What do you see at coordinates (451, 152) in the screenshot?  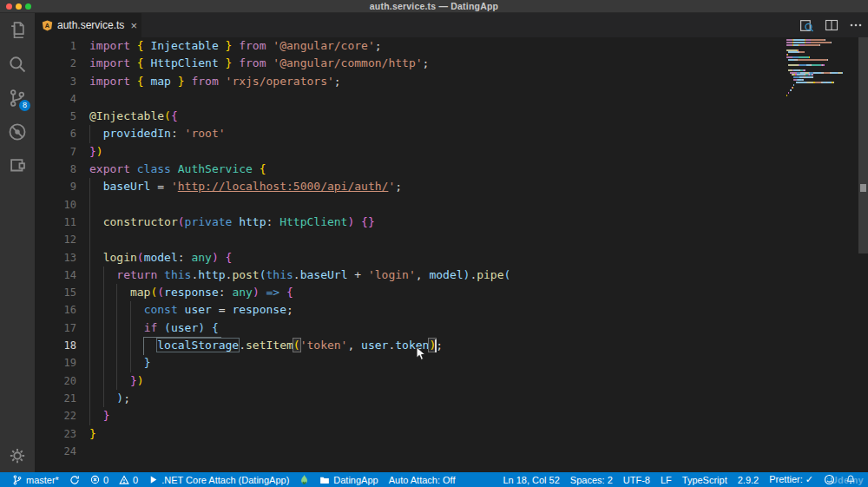 I see `code-line: 7})` at bounding box center [451, 152].